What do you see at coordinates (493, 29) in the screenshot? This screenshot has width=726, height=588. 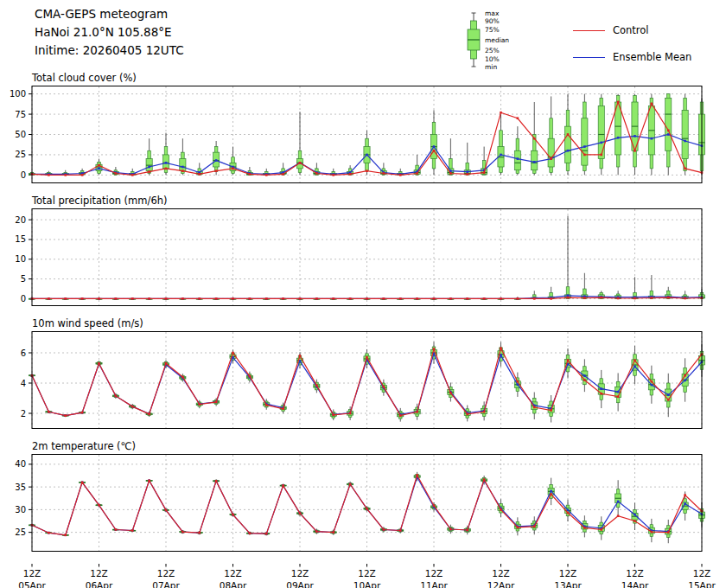 I see `svg-text: 75%` at bounding box center [493, 29].